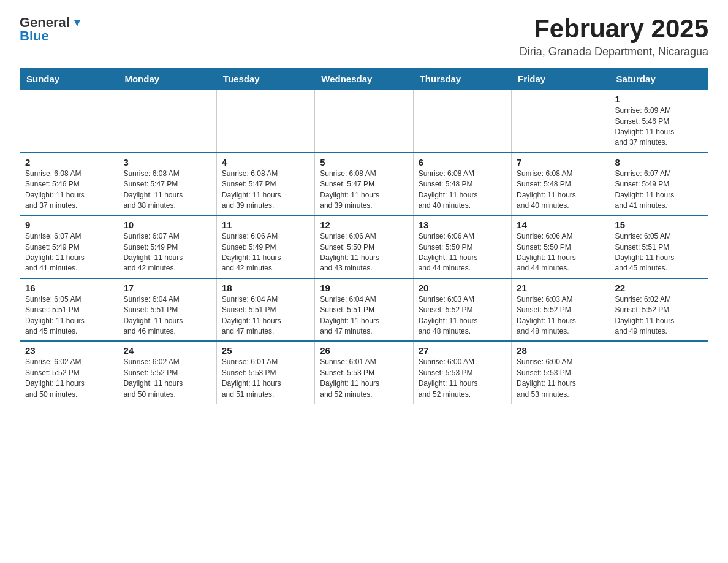  What do you see at coordinates (614, 37) in the screenshot?
I see `title-area: February 2025 Diria, Granada Department,…` at bounding box center [614, 37].